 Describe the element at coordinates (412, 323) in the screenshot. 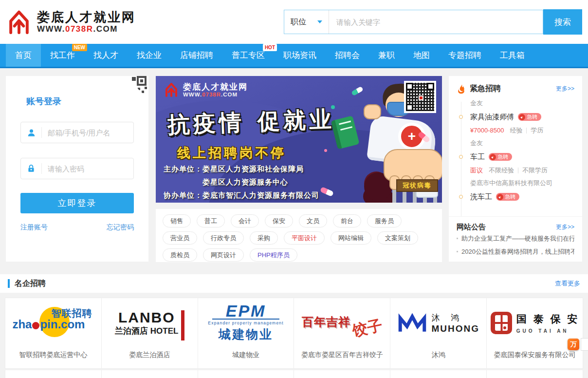

I see `muhong-m-icon` at that location.